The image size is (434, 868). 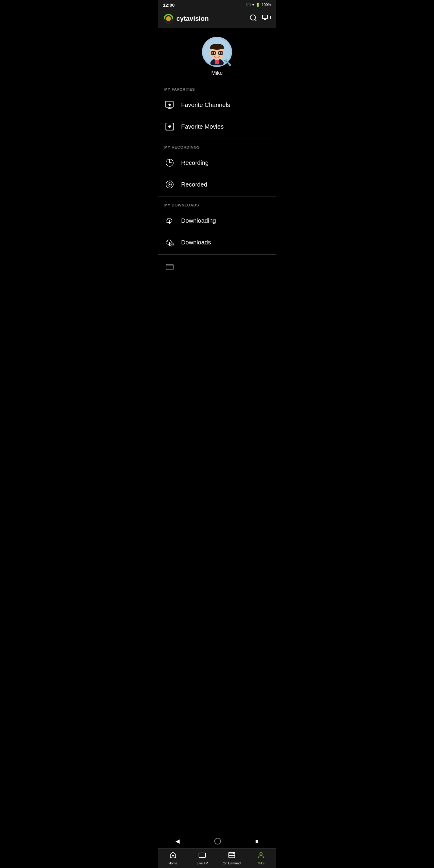 What do you see at coordinates (199, 221) in the screenshot?
I see `downloading-label: Downloading` at bounding box center [199, 221].